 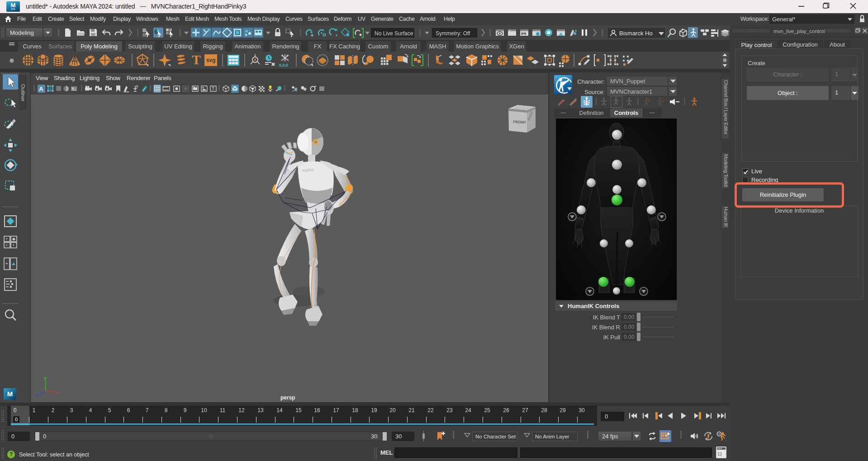 I want to click on svg-text: FRONT, so click(x=520, y=122).